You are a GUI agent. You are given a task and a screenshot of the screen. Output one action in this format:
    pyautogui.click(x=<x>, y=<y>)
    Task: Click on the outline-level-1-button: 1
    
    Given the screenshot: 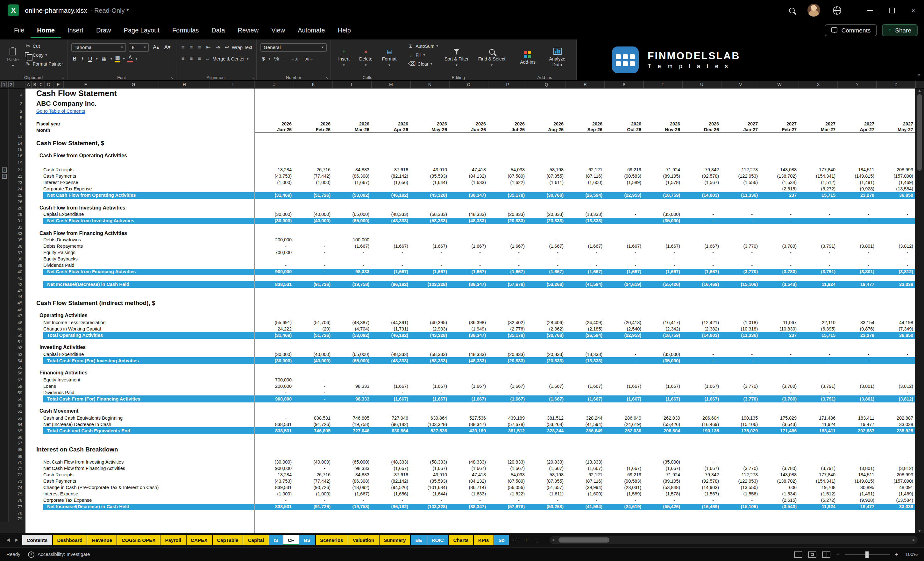 What is the action you would take?
    pyautogui.click(x=4, y=84)
    